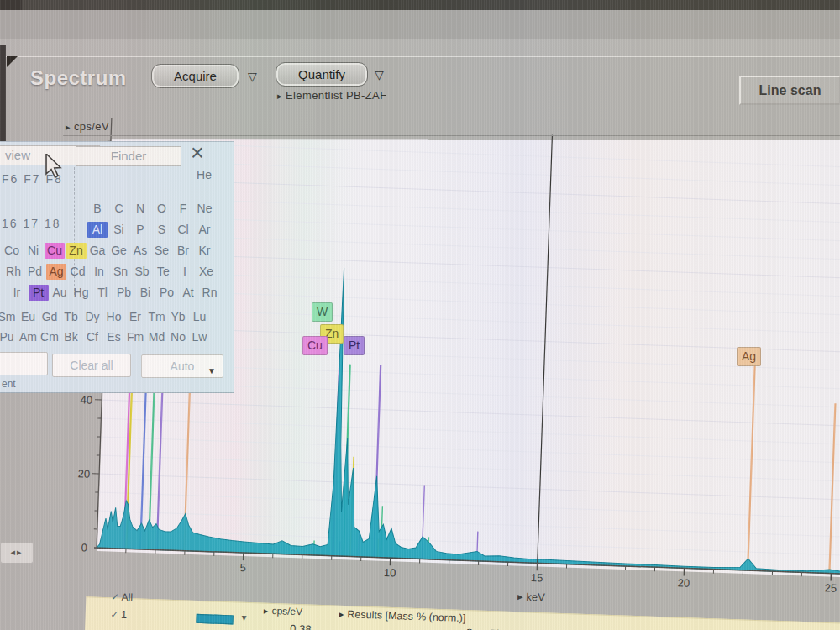  I want to click on quantify-button: Quantify, so click(322, 74).